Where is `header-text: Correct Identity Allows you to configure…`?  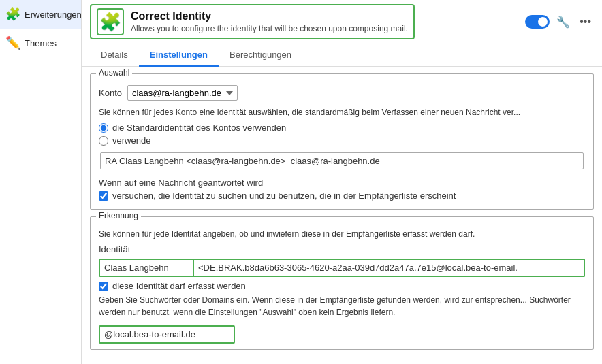
header-text: Correct Identity Allows you to configure… is located at coordinates (270, 22).